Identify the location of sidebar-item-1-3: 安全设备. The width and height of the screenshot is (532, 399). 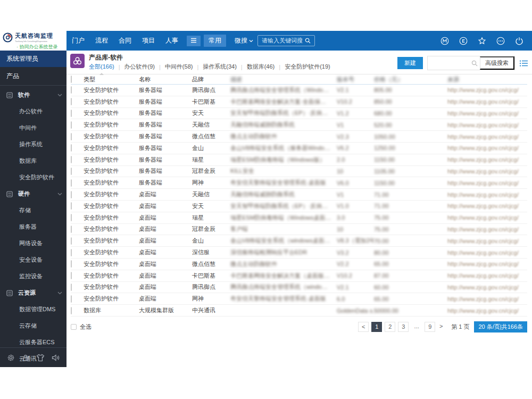
(33, 260).